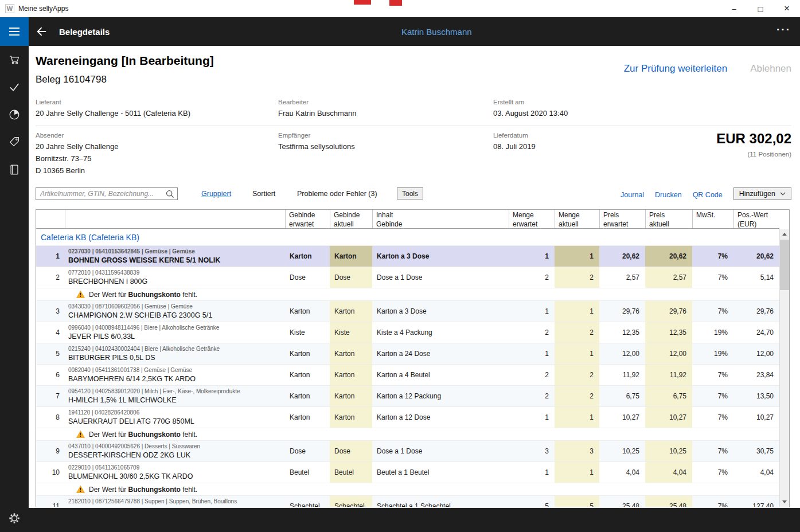  What do you see at coordinates (669, 256) in the screenshot?
I see `preis-aktuell-cell: 20,62` at bounding box center [669, 256].